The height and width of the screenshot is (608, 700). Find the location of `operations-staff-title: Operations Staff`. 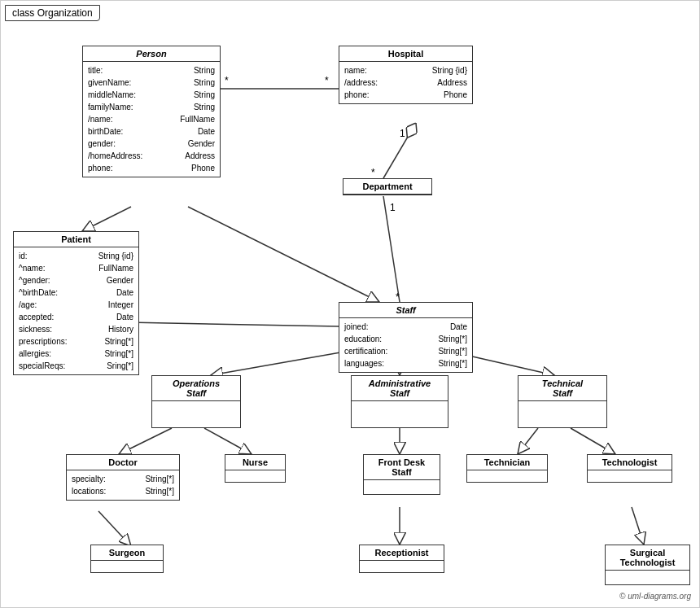

operations-staff-title: Operations Staff is located at coordinates (196, 389).